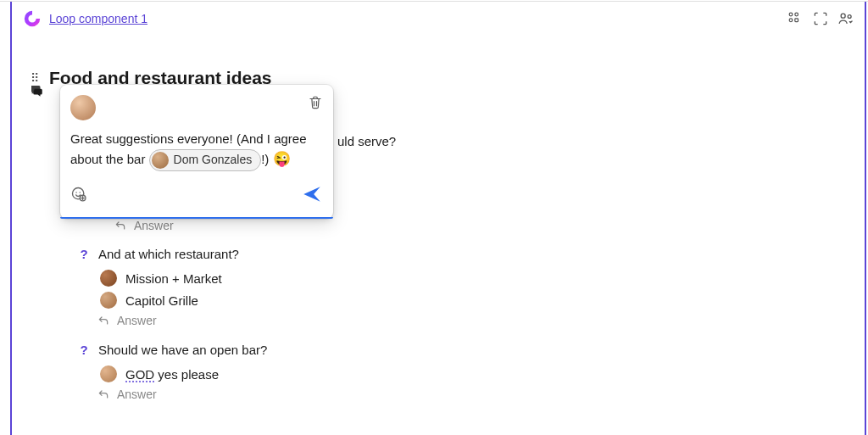 The image size is (868, 435). I want to click on question-row: ? And at which restaurant?, so click(173, 254).